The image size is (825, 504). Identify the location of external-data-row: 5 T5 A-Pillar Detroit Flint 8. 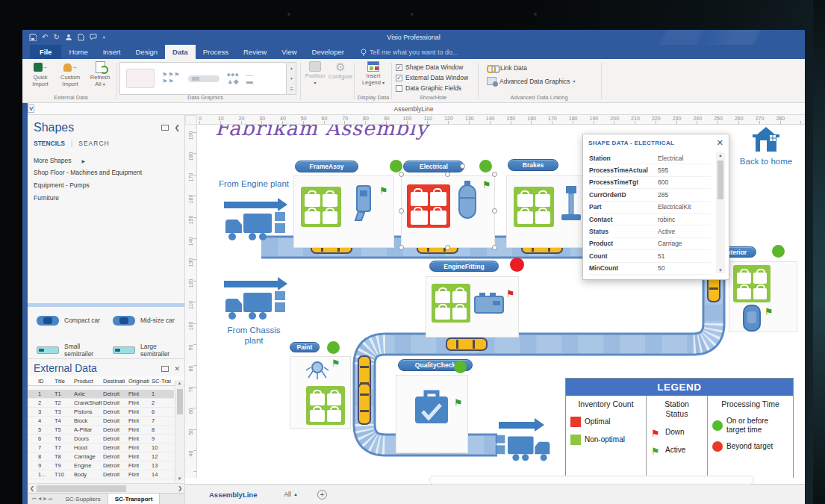
(101, 430).